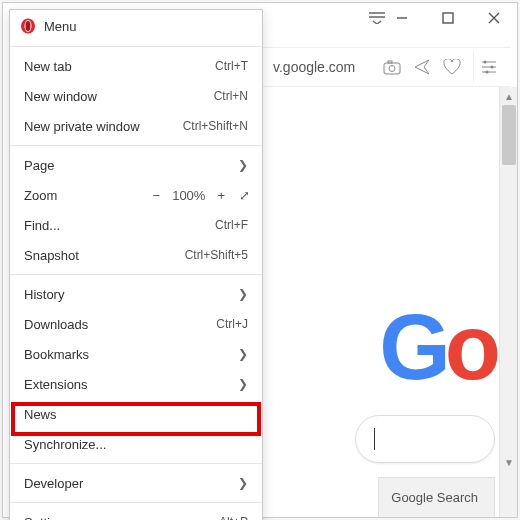 This screenshot has height=520, width=520. What do you see at coordinates (136, 195) in the screenshot?
I see `menu-item-zoom: Zoom − 100% + ⤢` at bounding box center [136, 195].